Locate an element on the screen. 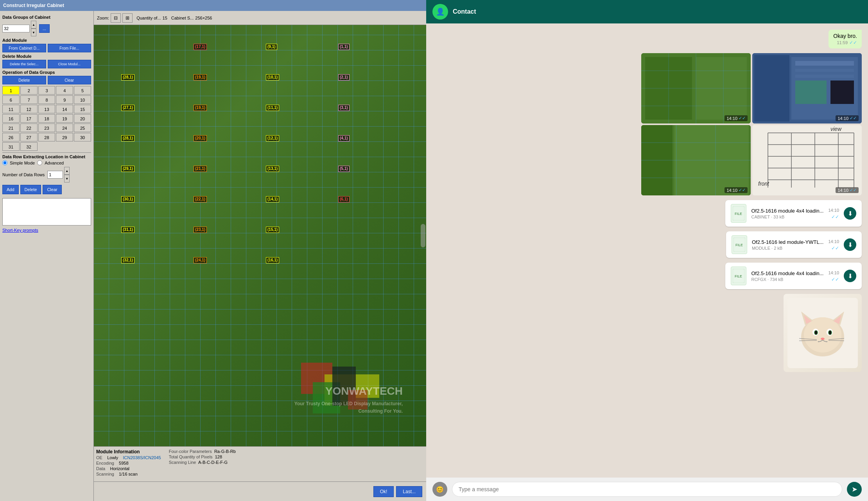 The width and height of the screenshot is (868, 501). file-info-1: Of2.5-1616 module 4x4 loadin... CABINET … is located at coordinates (787, 213).